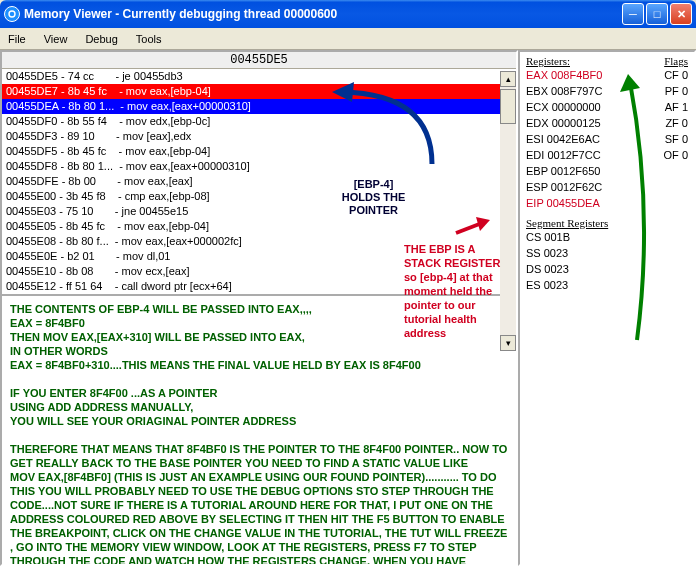 This screenshot has height=566, width=696. What do you see at coordinates (259, 60) in the screenshot?
I see `address-header: 00455DE5` at bounding box center [259, 60].